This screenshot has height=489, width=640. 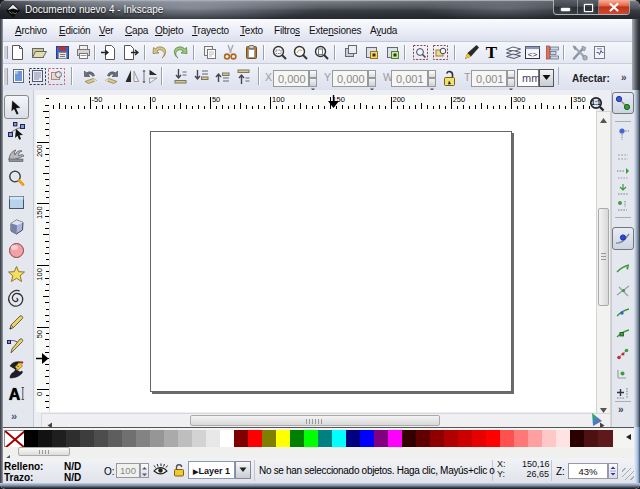 I want to click on svg-text: 250, so click(x=460, y=100).